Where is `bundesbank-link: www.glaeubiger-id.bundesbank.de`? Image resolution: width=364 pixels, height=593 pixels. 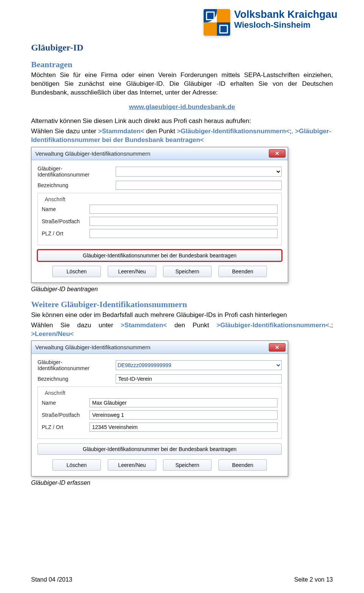 bundesbank-link: www.glaeubiger-id.bundesbank.de is located at coordinates (182, 107).